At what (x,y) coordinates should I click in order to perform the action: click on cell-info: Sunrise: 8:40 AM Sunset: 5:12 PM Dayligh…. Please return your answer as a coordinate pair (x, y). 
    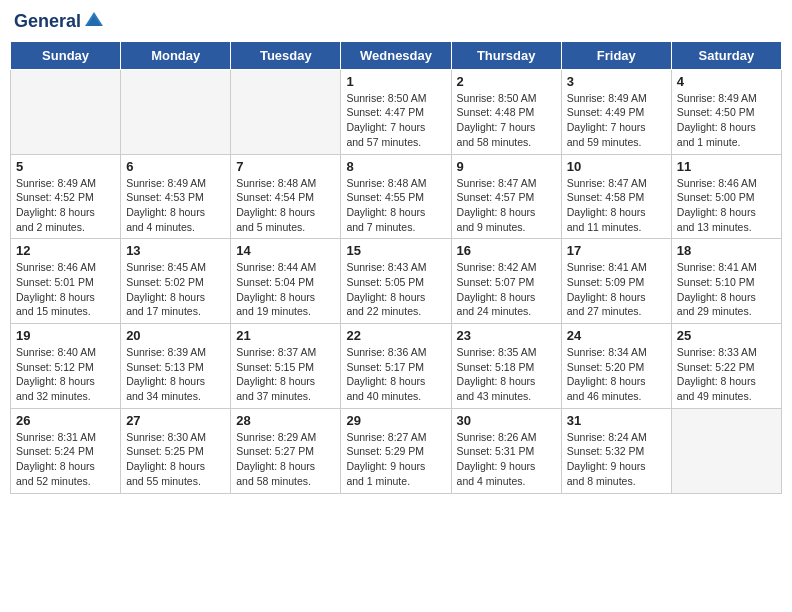
    Looking at the image, I should click on (66, 374).